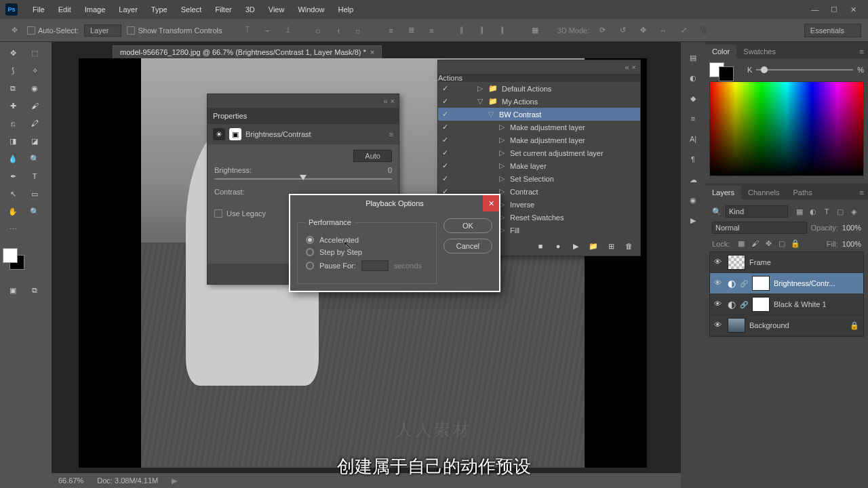 The width and height of the screenshot is (868, 488). Describe the element at coordinates (693, 180) in the screenshot. I see `cloud-icon: ☁` at that location.